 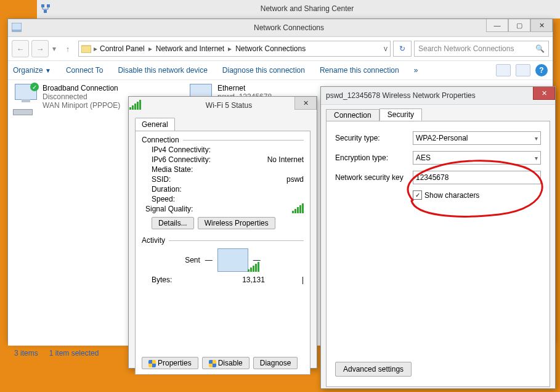 What do you see at coordinates (172, 223) in the screenshot?
I see `details-button: Details...` at bounding box center [172, 223].